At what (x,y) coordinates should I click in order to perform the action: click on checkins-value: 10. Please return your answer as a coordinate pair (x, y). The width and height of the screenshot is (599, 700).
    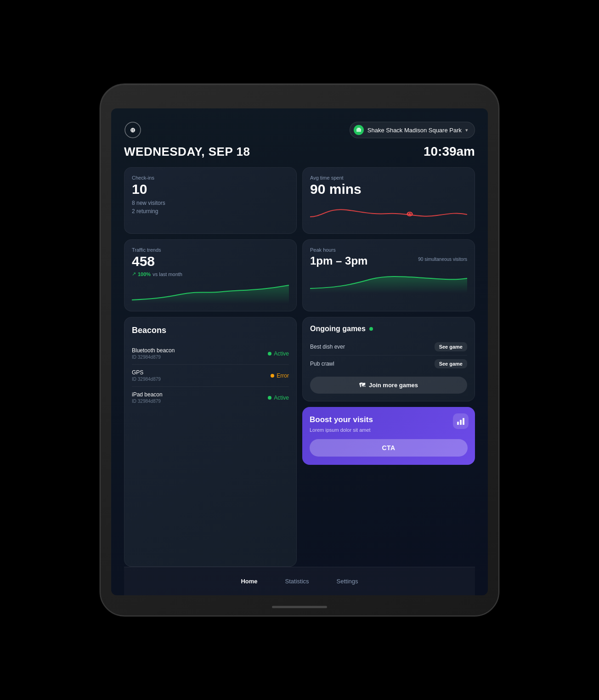
    Looking at the image, I should click on (210, 189).